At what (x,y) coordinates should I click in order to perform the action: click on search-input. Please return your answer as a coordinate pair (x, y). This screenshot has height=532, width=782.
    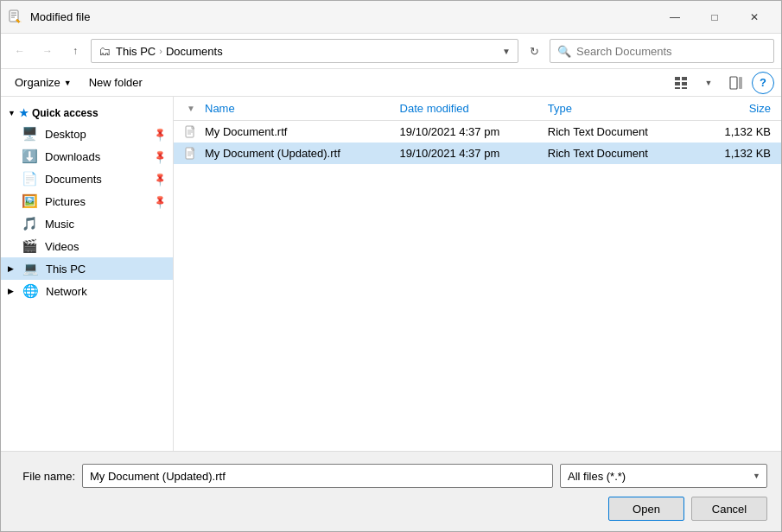
    Looking at the image, I should click on (671, 52).